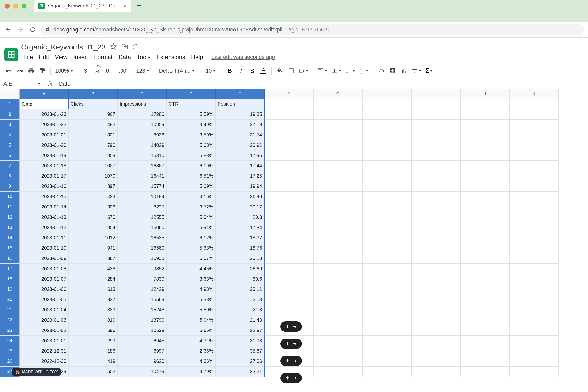 Image resolution: width=588 pixels, height=392 pixels. I want to click on fill-color-button, so click(280, 71).